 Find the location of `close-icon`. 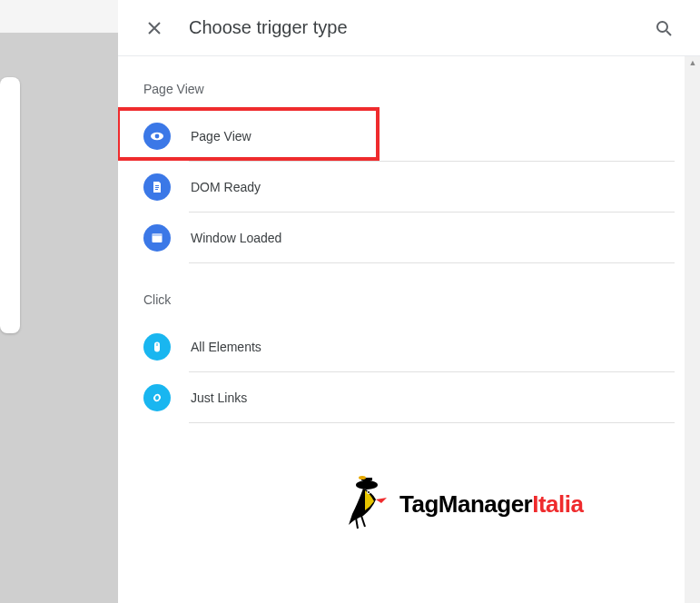

close-icon is located at coordinates (154, 28).